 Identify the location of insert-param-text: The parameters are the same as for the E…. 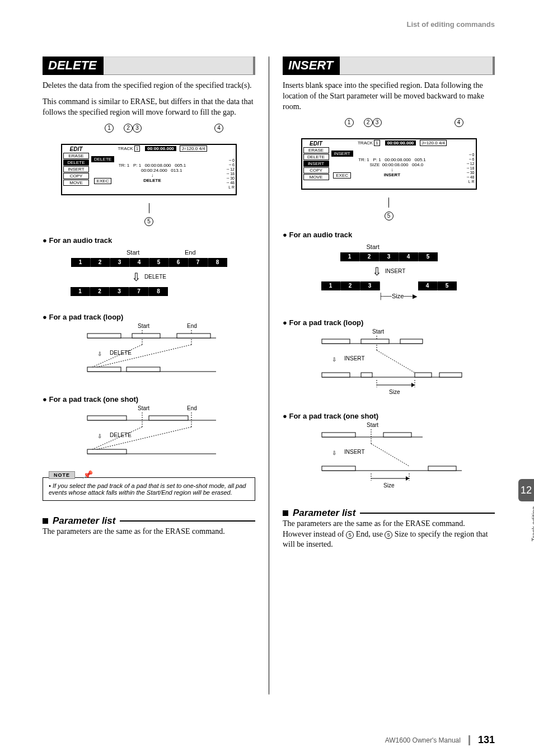
(388, 535).